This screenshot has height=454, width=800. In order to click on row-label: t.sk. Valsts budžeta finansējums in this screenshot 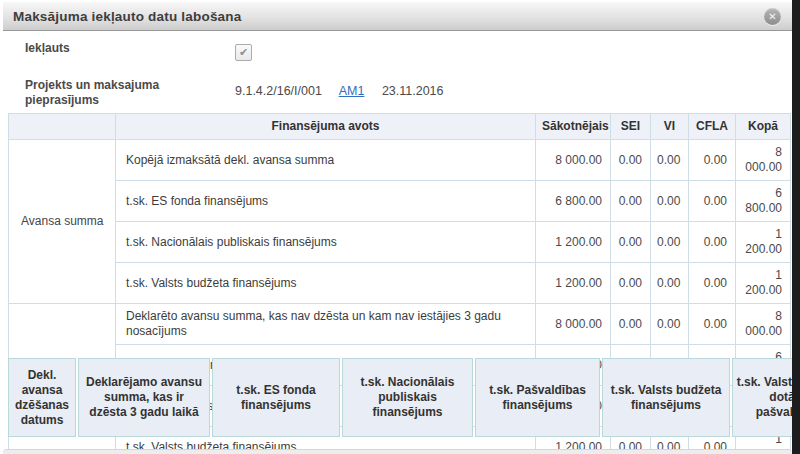, I will do `click(326, 284)`.